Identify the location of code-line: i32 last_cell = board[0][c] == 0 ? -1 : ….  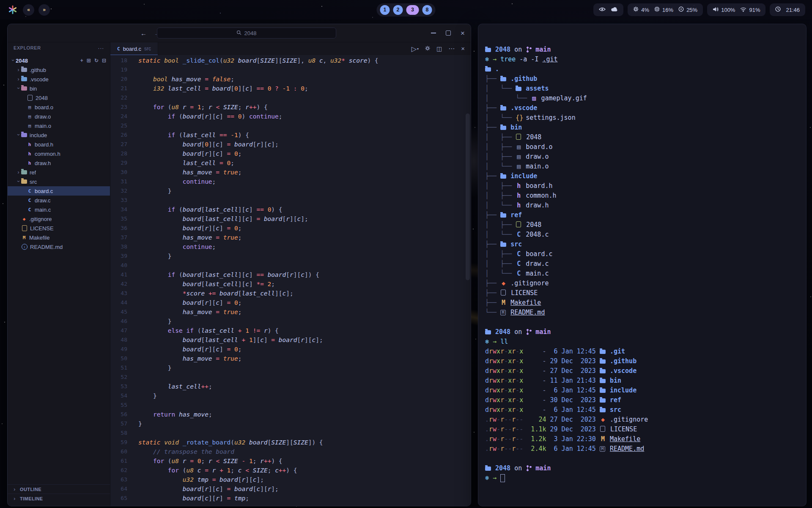
(304, 88).